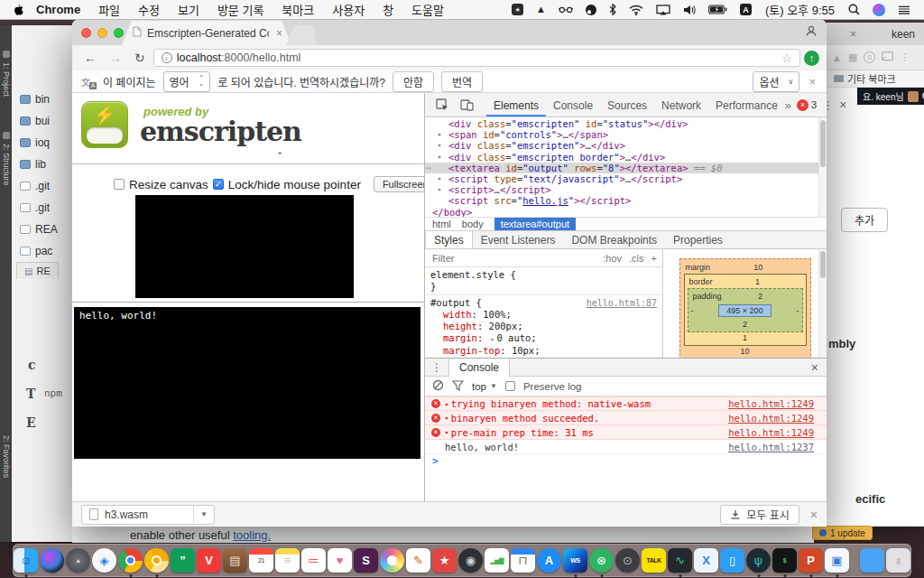 Image resolution: width=924 pixels, height=578 pixels. What do you see at coordinates (245, 247) in the screenshot?
I see `emscripten-canvas` at bounding box center [245, 247].